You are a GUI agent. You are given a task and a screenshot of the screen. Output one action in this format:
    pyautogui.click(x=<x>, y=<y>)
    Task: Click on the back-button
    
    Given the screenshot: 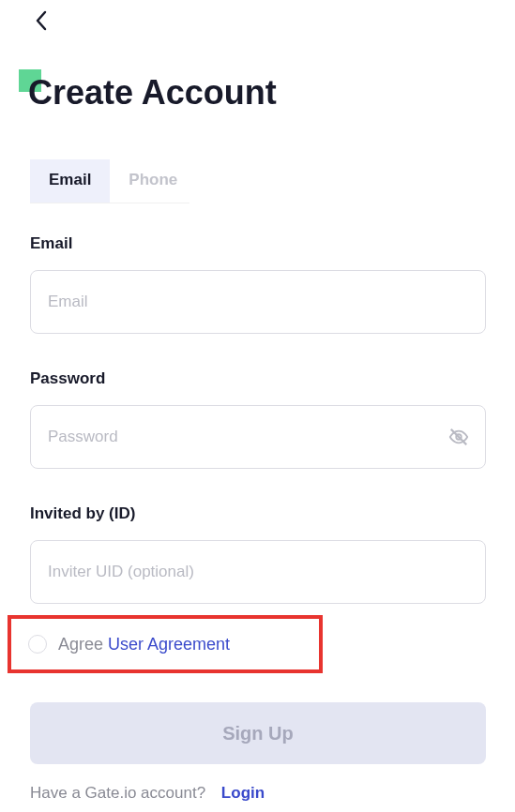 What is the action you would take?
    pyautogui.click(x=41, y=21)
    